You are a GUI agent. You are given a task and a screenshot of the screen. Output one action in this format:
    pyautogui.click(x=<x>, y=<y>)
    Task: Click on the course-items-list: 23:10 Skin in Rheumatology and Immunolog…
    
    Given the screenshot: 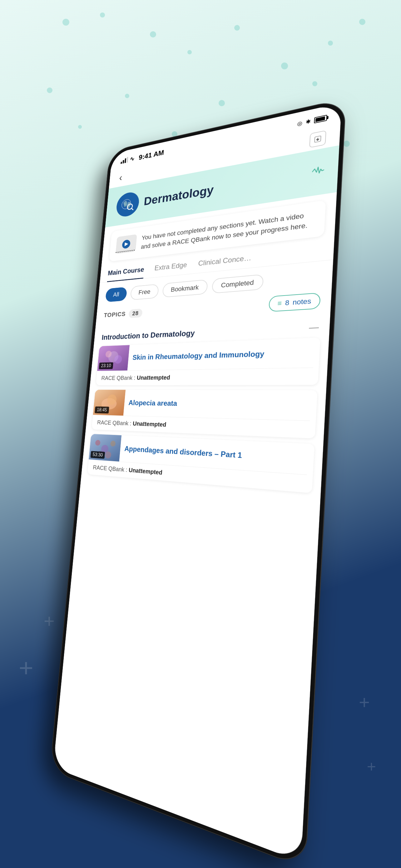 What is the action you would take?
    pyautogui.click(x=205, y=415)
    